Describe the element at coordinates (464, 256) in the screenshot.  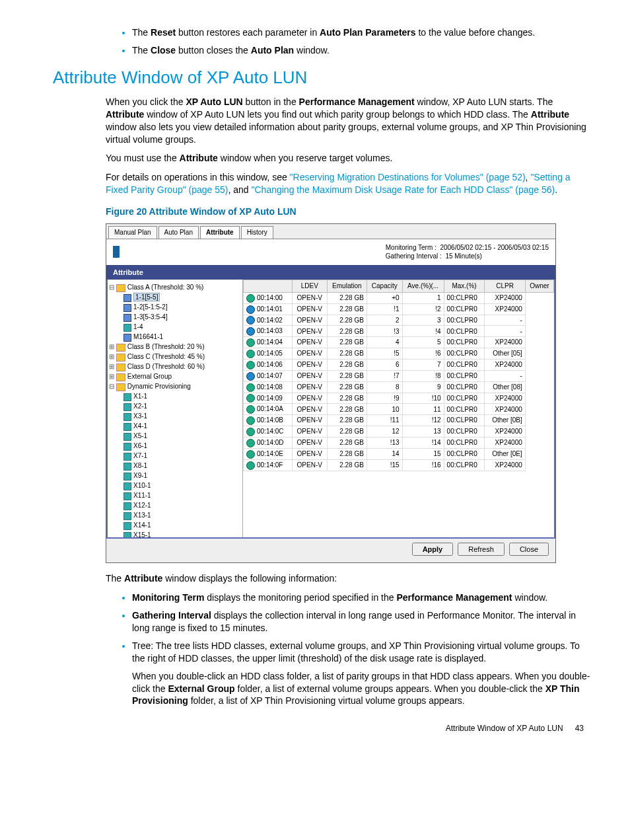
I see `gath-value: 15 Minute(s)` at that location.